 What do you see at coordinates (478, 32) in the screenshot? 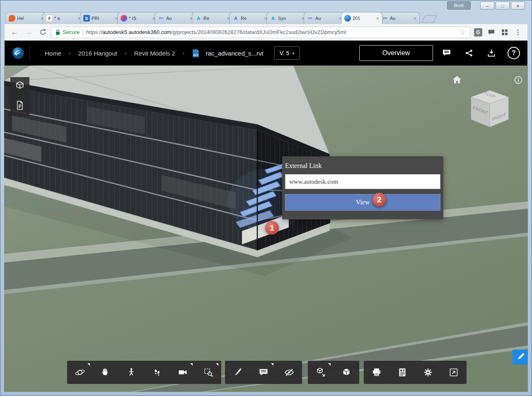
I see `extension-g-icon: G` at bounding box center [478, 32].